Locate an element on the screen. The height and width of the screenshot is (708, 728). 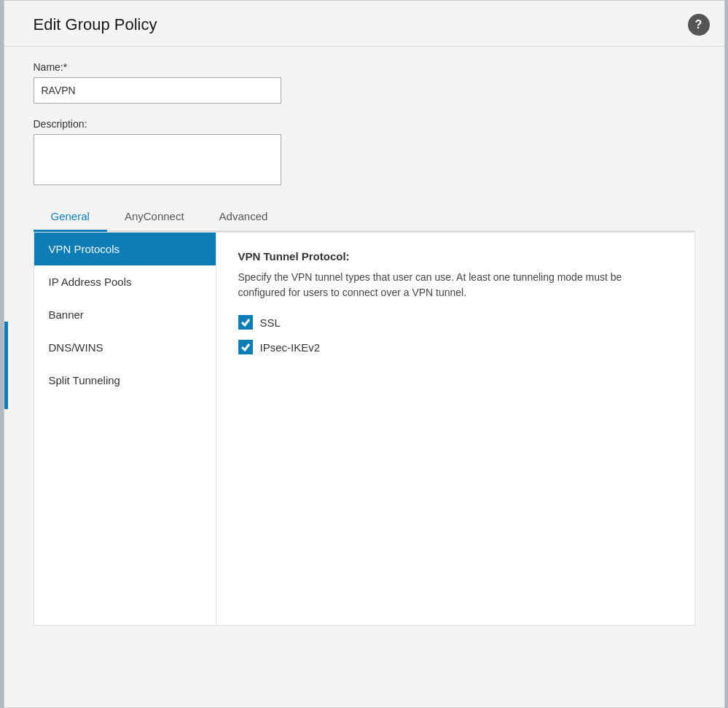
ssl-label: SSL is located at coordinates (270, 322).